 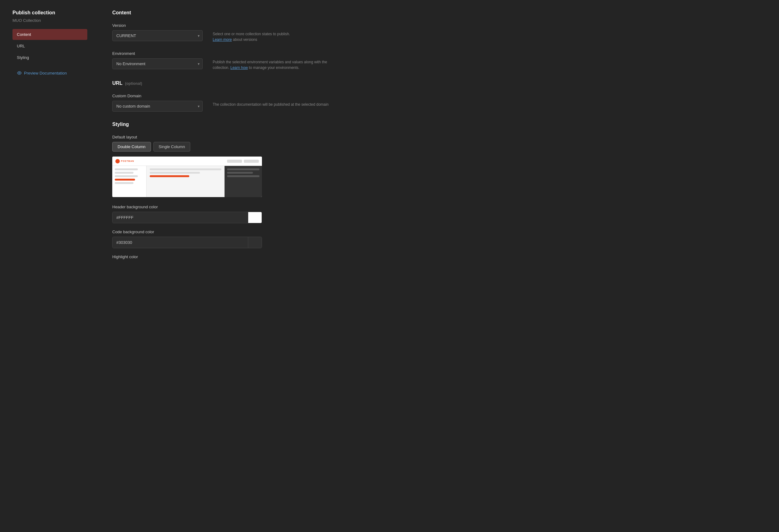 What do you see at coordinates (131, 147) in the screenshot?
I see `double-column-button: Double Column` at bounding box center [131, 147].